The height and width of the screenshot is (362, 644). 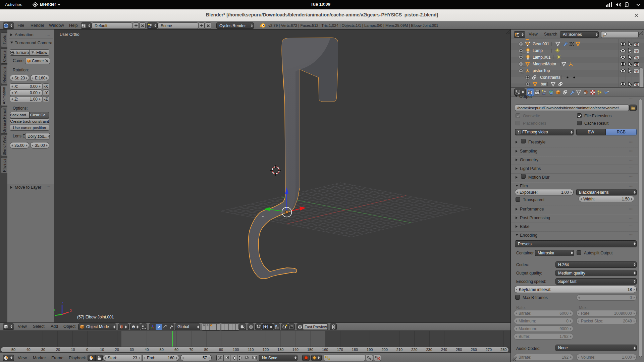 I want to click on svg-text: Lamp, so click(x=538, y=51).